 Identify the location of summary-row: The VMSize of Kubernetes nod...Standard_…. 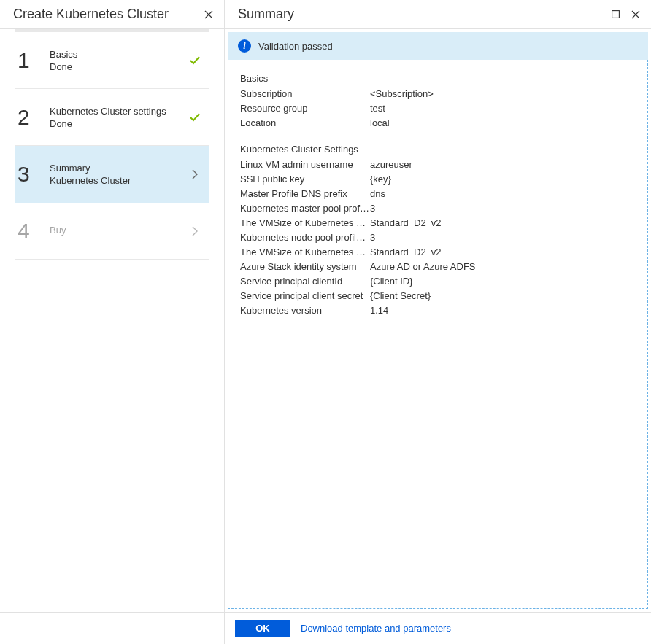
(438, 252).